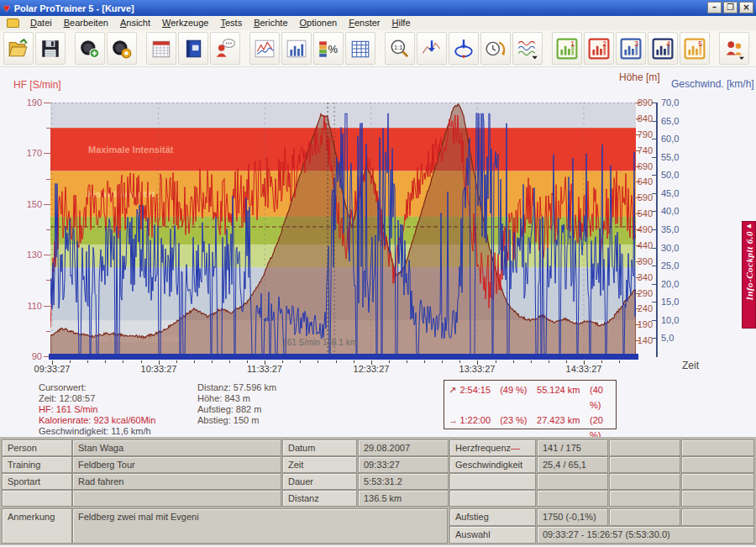 The height and width of the screenshot is (547, 756). Describe the element at coordinates (731, 8) in the screenshot. I see `app-restore-button: ❐` at that location.